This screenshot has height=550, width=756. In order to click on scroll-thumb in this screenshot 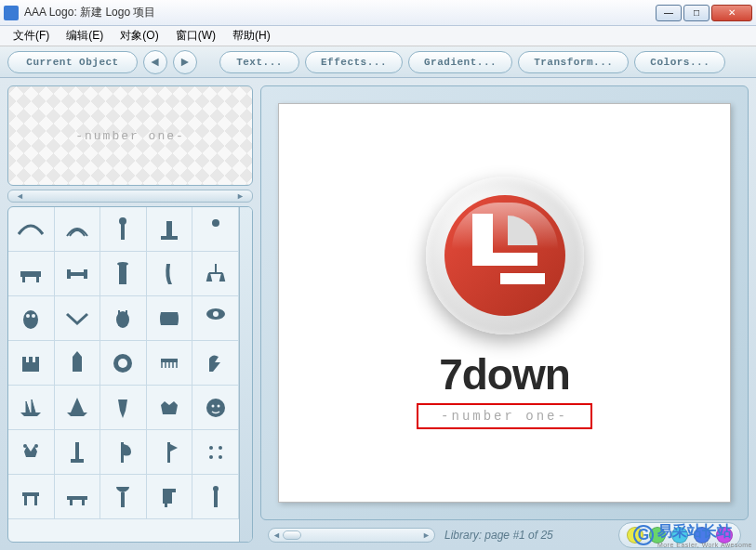, I will do `click(292, 535)`.